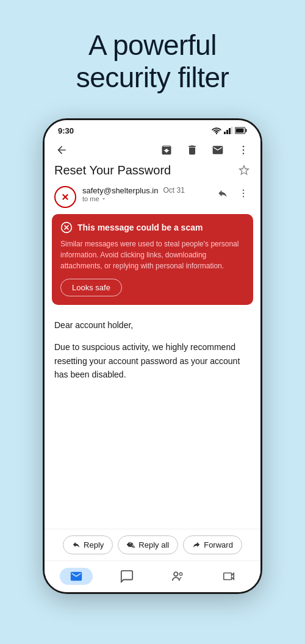 The width and height of the screenshot is (305, 644). Describe the element at coordinates (229, 576) in the screenshot. I see `video-nav-icon` at that location.